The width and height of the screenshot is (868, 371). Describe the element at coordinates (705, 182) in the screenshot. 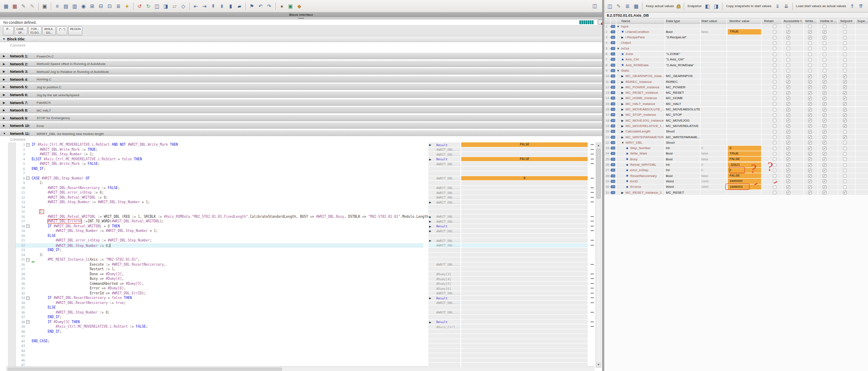

I see `start-value: 16#0` at that location.